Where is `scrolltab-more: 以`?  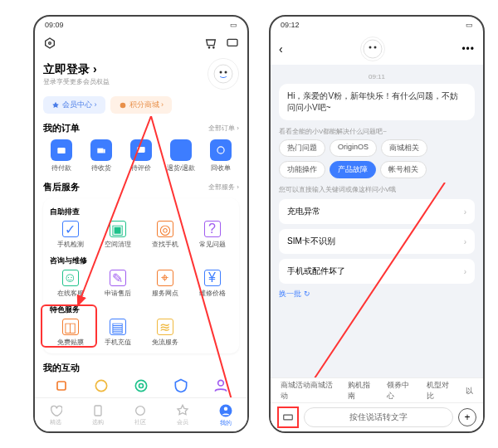 scrolltab-more: 以 is located at coordinates (470, 392).